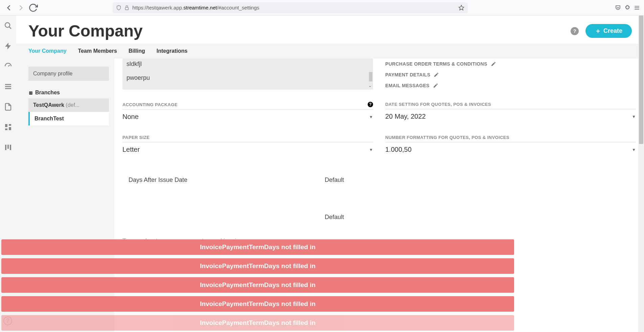 The image size is (644, 332). I want to click on back-button, so click(9, 8).